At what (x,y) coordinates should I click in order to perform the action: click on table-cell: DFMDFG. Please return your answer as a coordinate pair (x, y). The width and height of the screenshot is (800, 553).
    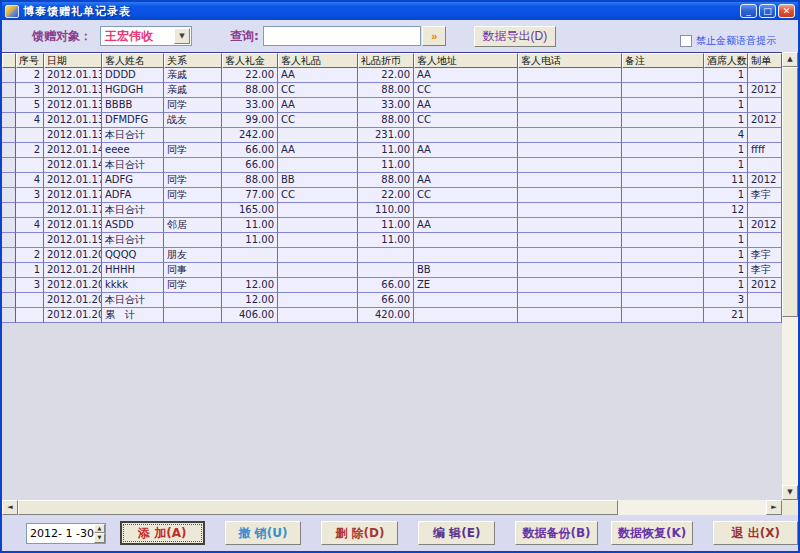
    Looking at the image, I should click on (133, 120).